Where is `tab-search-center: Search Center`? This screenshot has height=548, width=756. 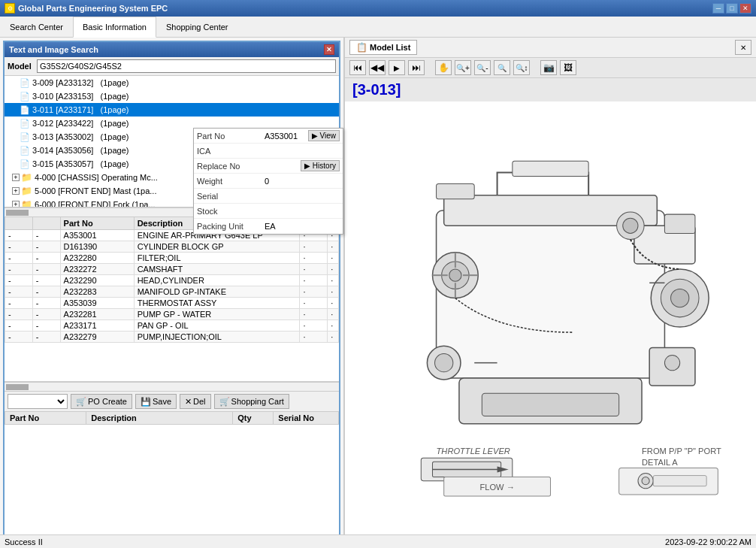 tab-search-center: Search Center is located at coordinates (36, 27).